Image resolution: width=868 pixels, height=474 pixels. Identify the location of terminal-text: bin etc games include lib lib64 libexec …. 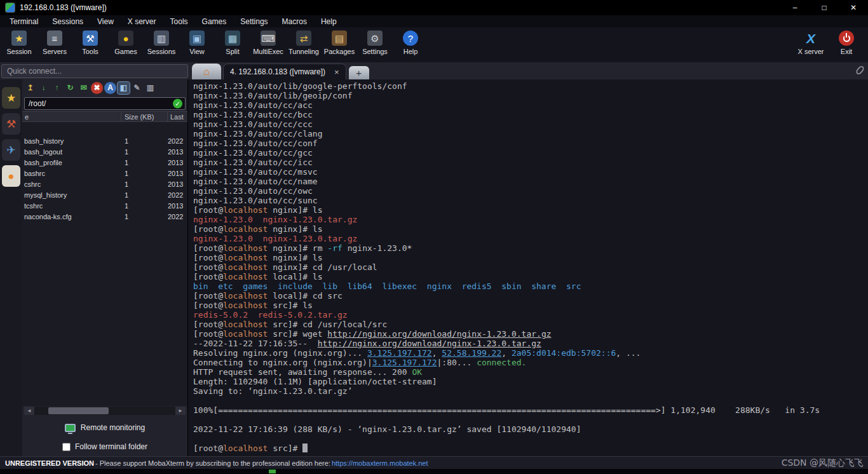
(387, 286).